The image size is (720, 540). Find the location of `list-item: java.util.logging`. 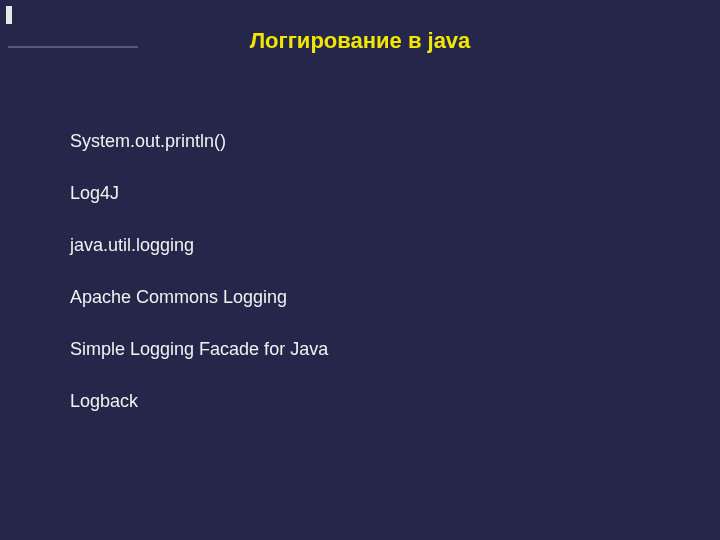

list-item: java.util.logging is located at coordinates (199, 245).